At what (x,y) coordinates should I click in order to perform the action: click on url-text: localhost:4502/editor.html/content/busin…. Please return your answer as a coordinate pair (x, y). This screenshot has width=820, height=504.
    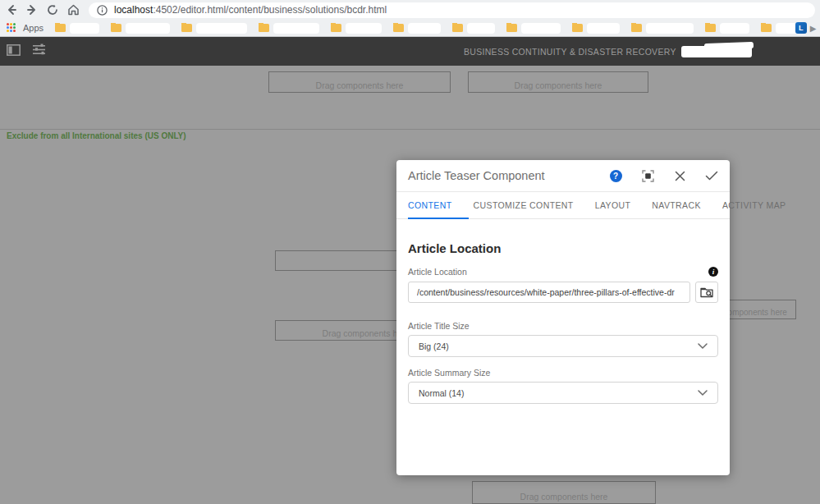
    Looking at the image, I should click on (250, 10).